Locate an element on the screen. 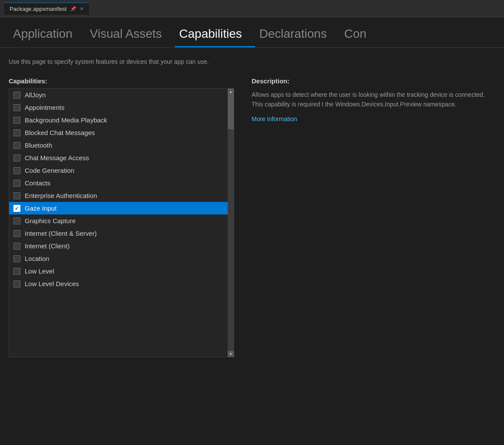 The image size is (504, 445). checkbox-graphics-capture is located at coordinates (17, 221).